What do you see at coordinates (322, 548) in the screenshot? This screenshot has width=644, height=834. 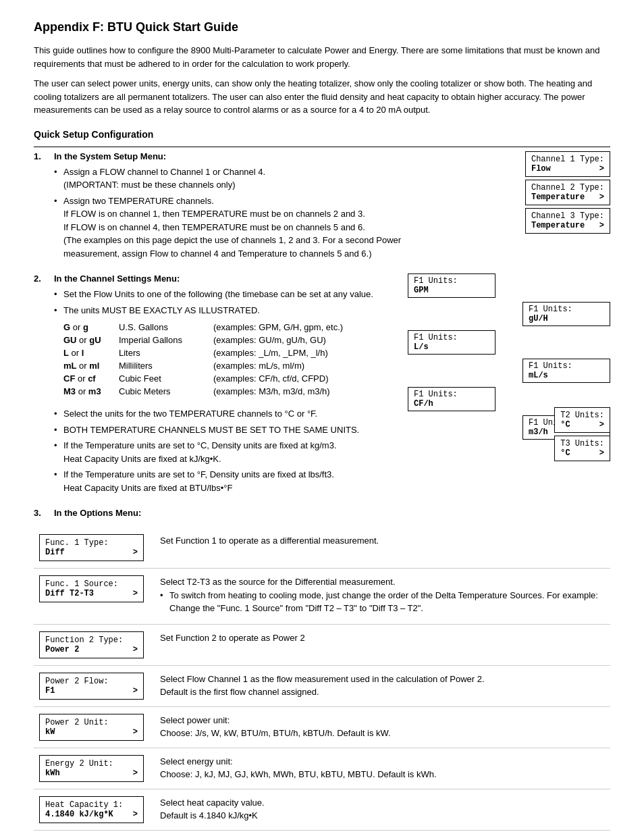 I see `options-row1: Func. 1 Type: Diff> Set Function 1 to op…` at bounding box center [322, 548].